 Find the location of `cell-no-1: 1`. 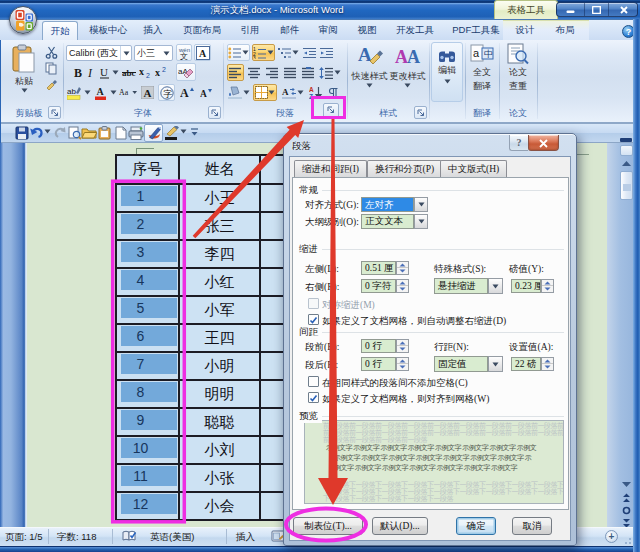

cell-no-1: 1 is located at coordinates (148, 198).